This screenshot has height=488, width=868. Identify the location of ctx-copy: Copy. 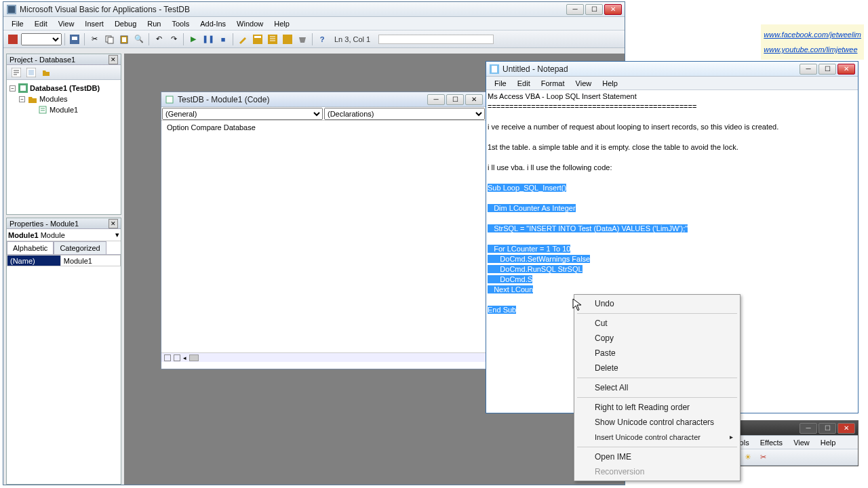
(657, 338).